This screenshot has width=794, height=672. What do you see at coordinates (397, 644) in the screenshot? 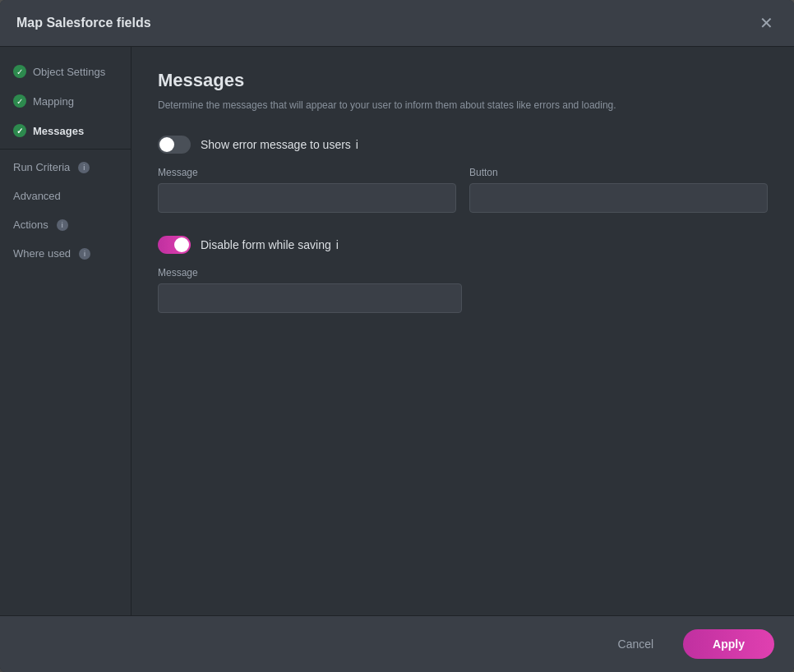
I see `modal-footer: Cancel Apply` at bounding box center [397, 644].